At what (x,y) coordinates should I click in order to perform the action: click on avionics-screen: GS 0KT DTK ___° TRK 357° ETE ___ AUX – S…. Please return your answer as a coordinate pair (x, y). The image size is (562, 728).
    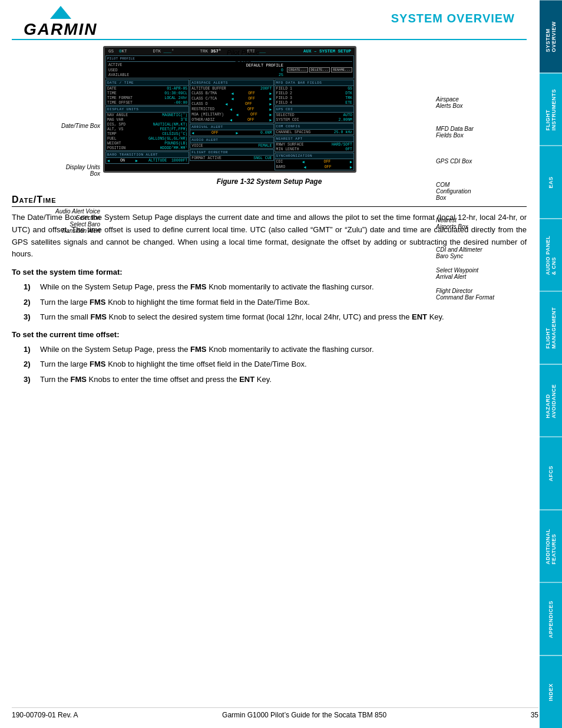
    Looking at the image, I should click on (266, 110).